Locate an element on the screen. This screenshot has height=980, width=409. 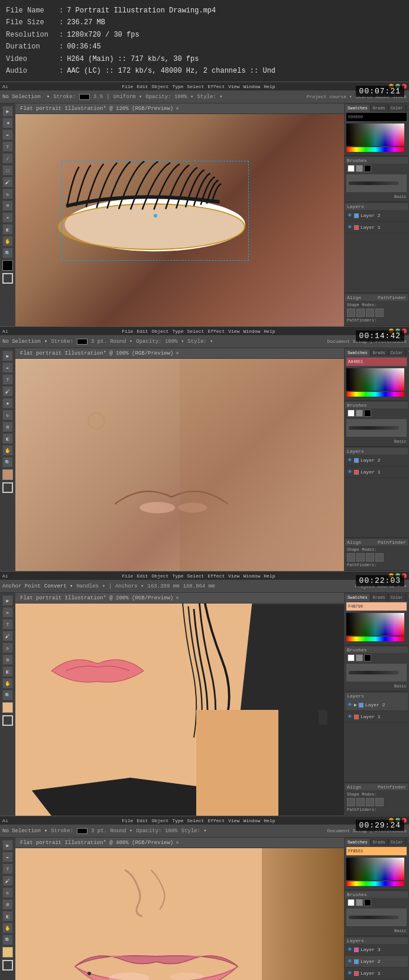
rotate-tool-icon: ↻ is located at coordinates (8, 194).